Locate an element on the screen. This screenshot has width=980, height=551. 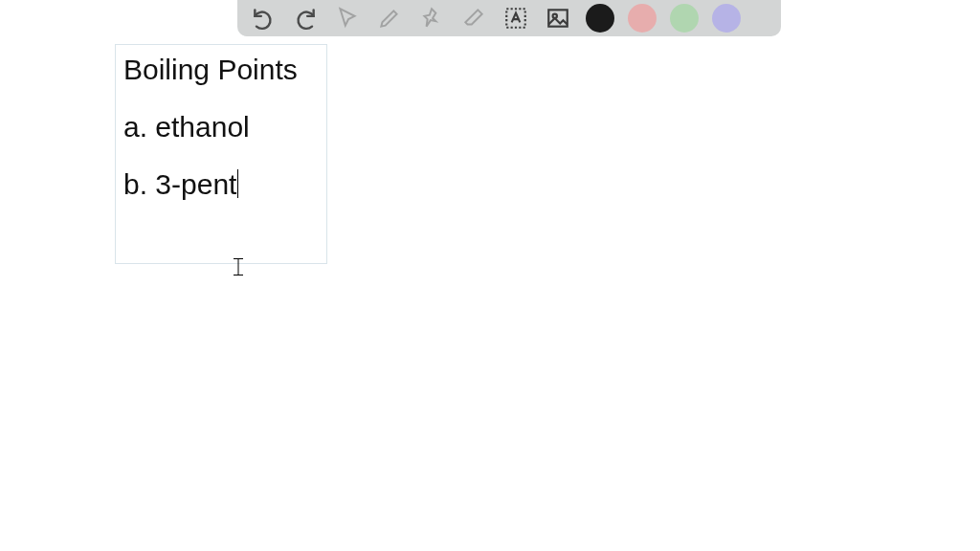
eraser-icon is located at coordinates (474, 18).